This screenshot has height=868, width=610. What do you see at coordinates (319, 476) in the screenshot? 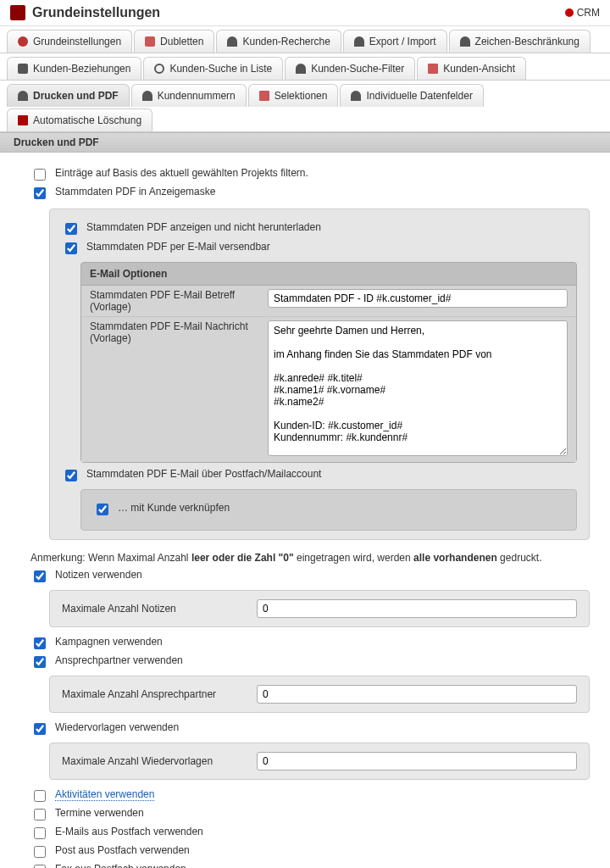
I see `check-stamm-email-mailbox: Stammdaten PDF E-Mail über Postfach/Mail…` at bounding box center [319, 476].